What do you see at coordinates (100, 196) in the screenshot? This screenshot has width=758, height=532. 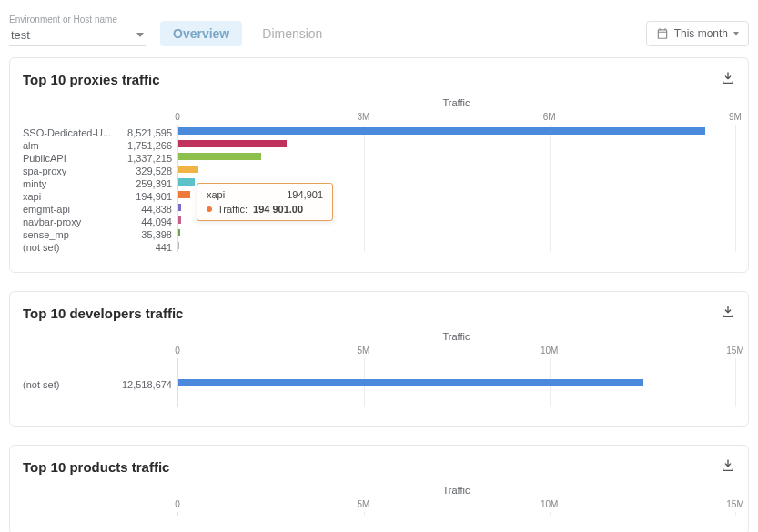 I see `chart-row-label: xapi194,901` at bounding box center [100, 196].